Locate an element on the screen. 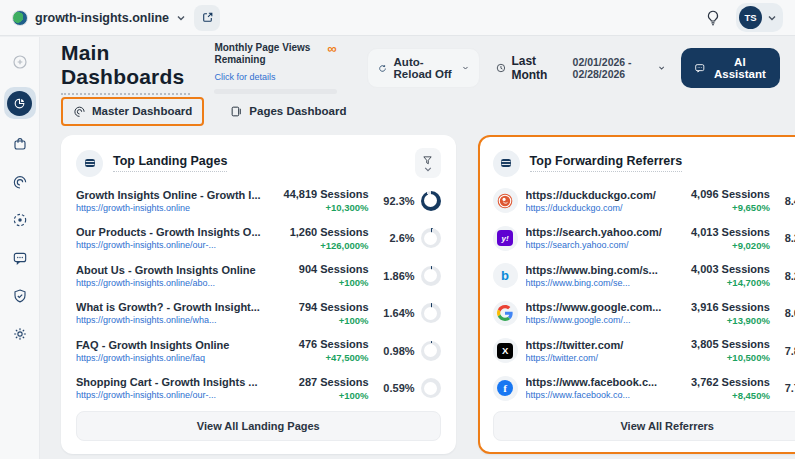 This screenshot has height=459, width=795. tab-pages-dashboard: Pages Dashboard is located at coordinates (288, 112).